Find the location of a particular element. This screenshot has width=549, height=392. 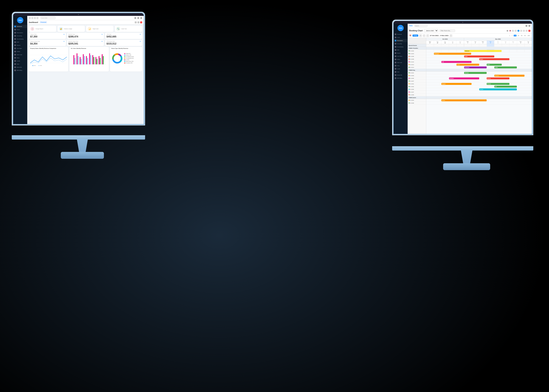

sidebar-item-sales: Sales Lead is located at coordinates (20, 55).